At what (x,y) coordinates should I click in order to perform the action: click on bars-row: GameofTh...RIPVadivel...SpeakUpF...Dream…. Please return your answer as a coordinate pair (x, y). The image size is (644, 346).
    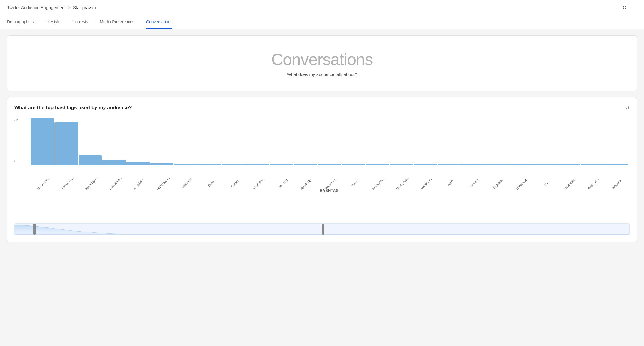
    Looking at the image, I should click on (329, 142).